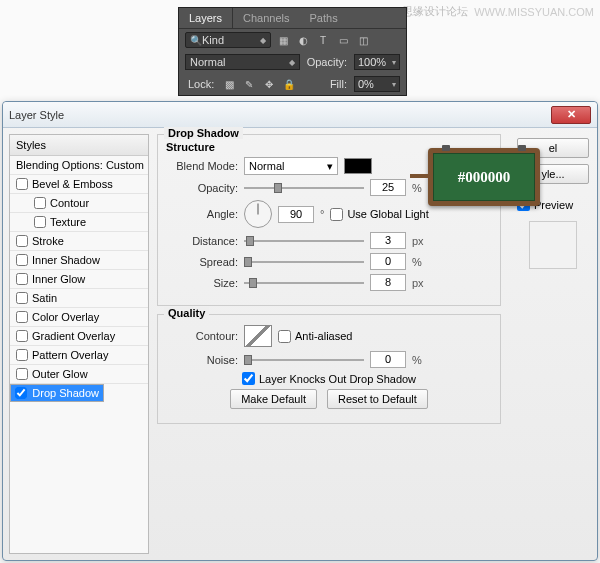 This screenshot has width=600, height=563. I want to click on style-item-bevel-emboss: Bevel & Emboss, so click(79, 184).